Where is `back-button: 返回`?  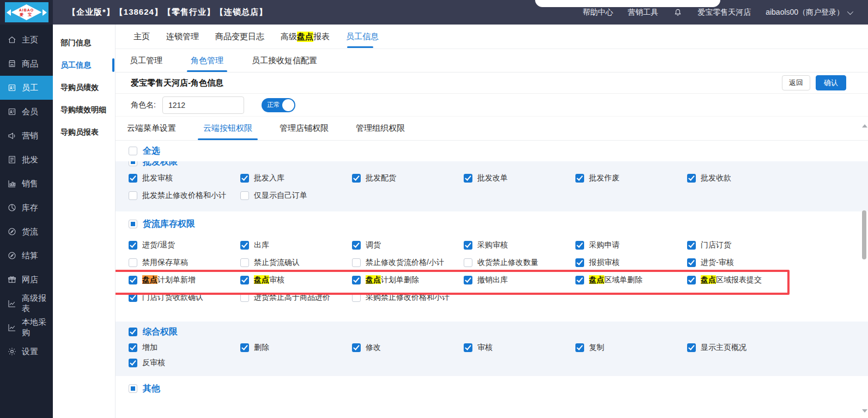 back-button: 返回 is located at coordinates (796, 83).